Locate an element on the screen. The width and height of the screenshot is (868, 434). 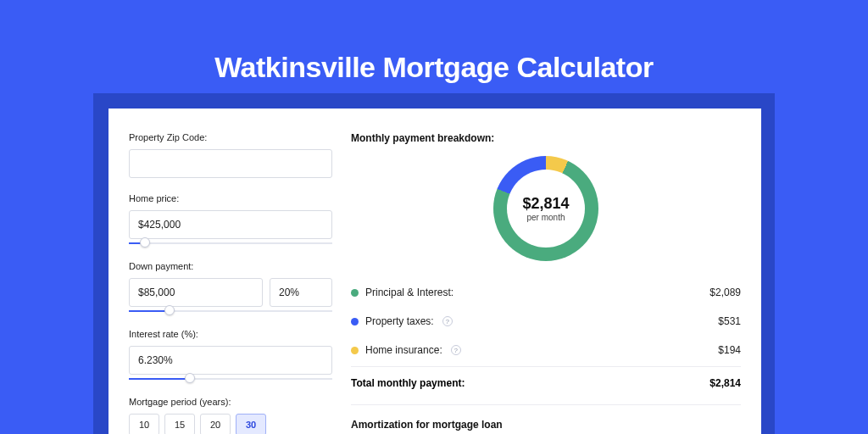
breakdown-title: Monthly payment breakdown: is located at coordinates (546, 138).